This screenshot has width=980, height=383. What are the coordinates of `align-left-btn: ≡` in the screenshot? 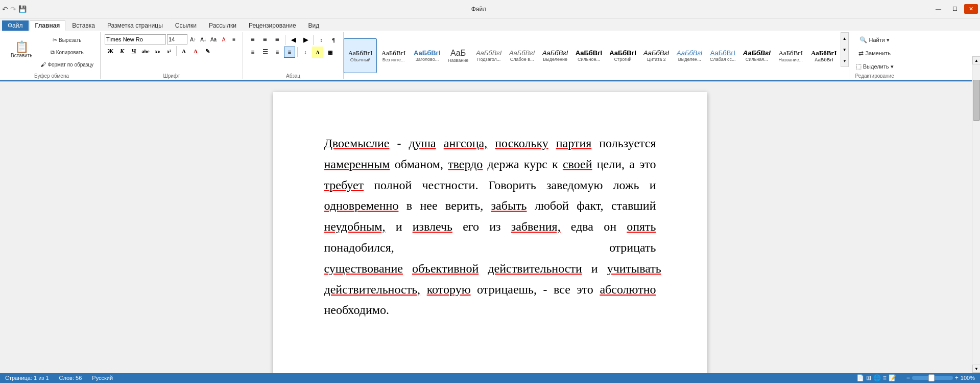 It's located at (253, 52).